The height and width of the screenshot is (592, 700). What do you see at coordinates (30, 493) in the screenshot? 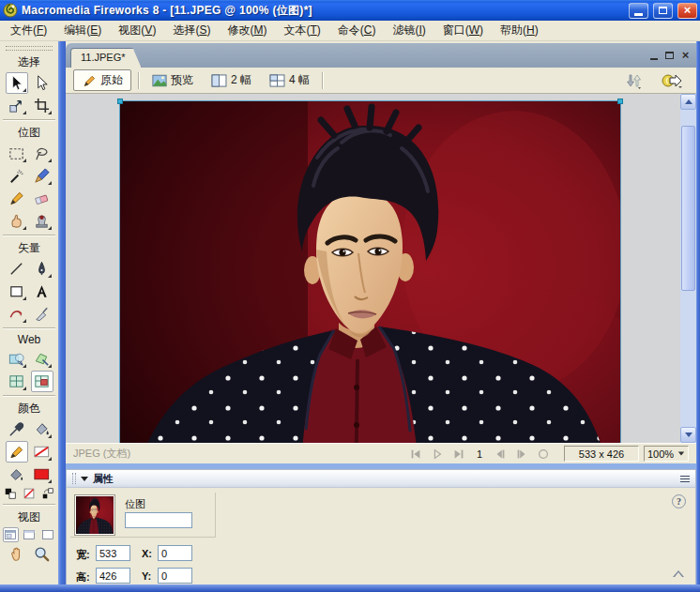
I see `no-color-button` at bounding box center [30, 493].